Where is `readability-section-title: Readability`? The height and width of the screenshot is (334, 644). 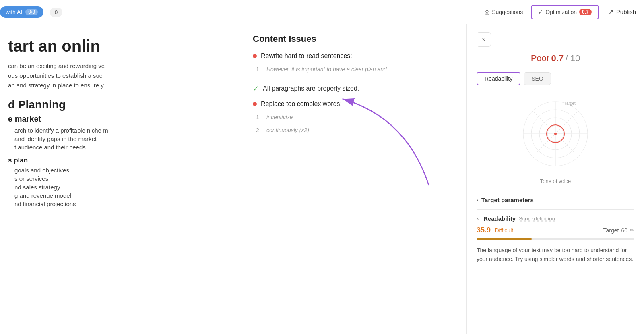
readability-section-title: Readability is located at coordinates (500, 218).